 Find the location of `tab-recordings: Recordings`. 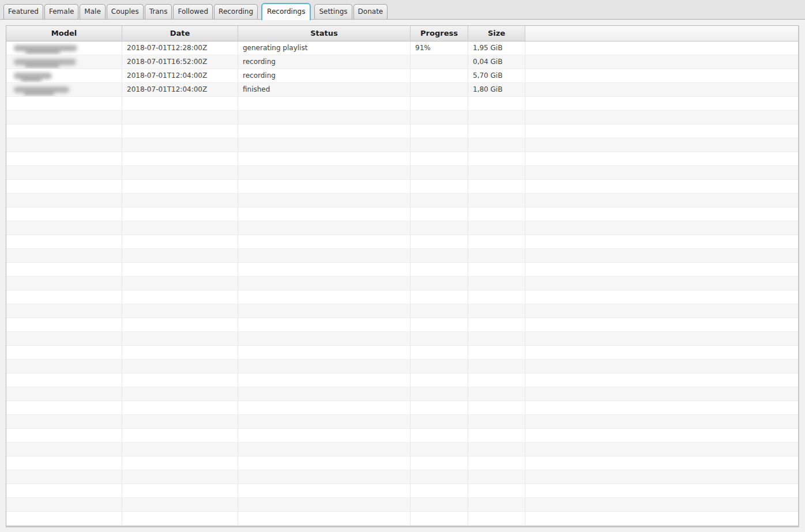

tab-recordings: Recordings is located at coordinates (286, 12).